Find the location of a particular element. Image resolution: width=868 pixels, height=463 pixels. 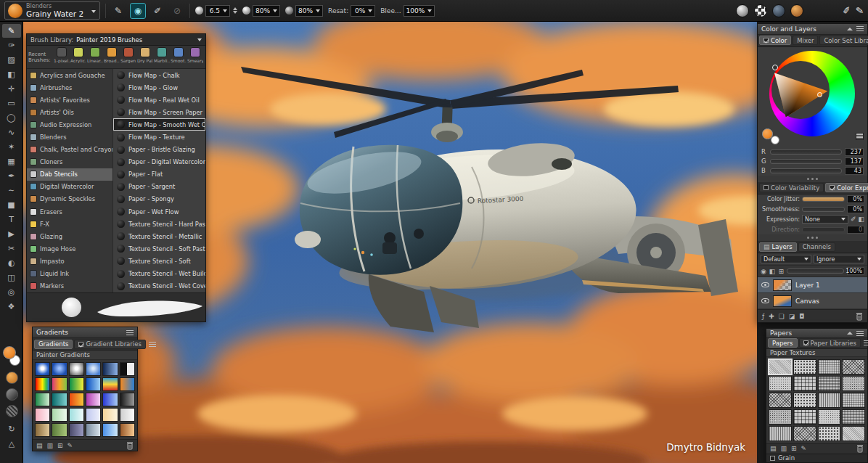

brush-variant-item: Texture Stencil - Hard Pastel is located at coordinates (160, 224).